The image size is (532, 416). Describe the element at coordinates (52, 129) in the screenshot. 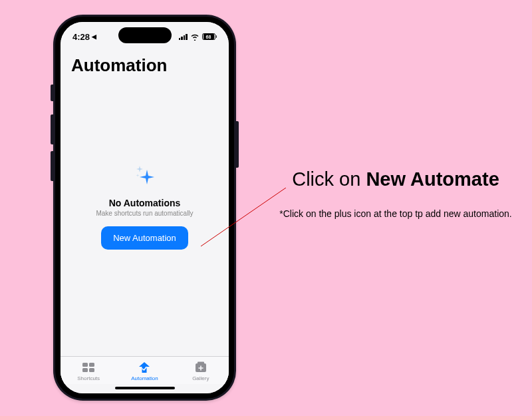

I see `volume-up-button` at that location.